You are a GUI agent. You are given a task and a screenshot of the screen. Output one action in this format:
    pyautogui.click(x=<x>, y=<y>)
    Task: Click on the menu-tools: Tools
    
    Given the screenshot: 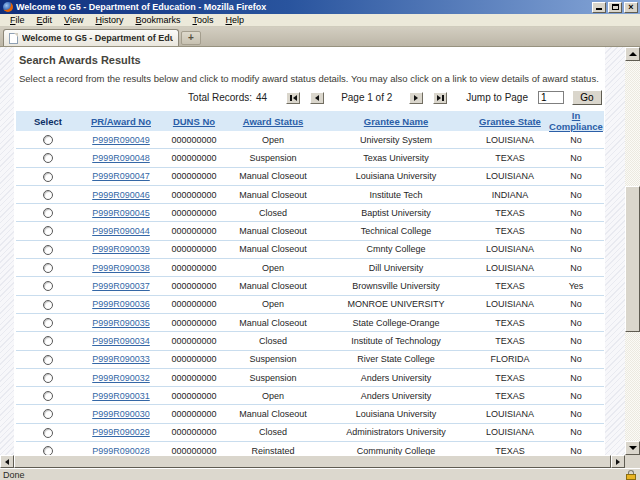 What is the action you would take?
    pyautogui.click(x=202, y=20)
    